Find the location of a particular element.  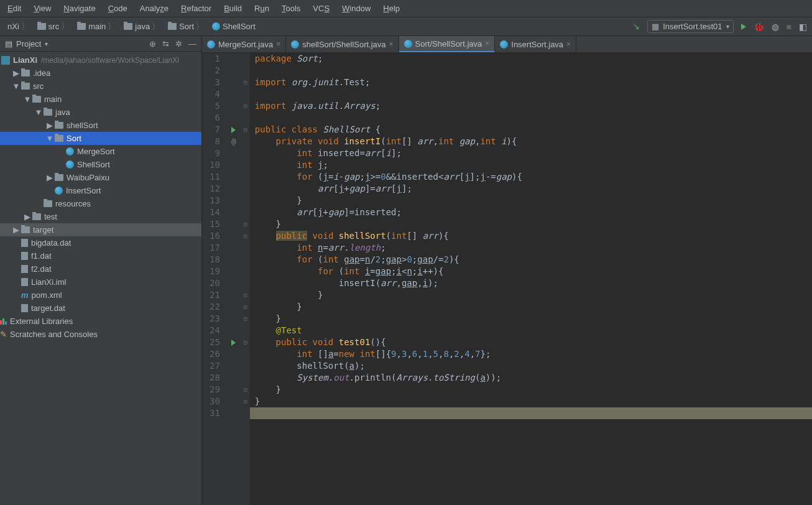

menu-run: Run is located at coordinates (262, 9).